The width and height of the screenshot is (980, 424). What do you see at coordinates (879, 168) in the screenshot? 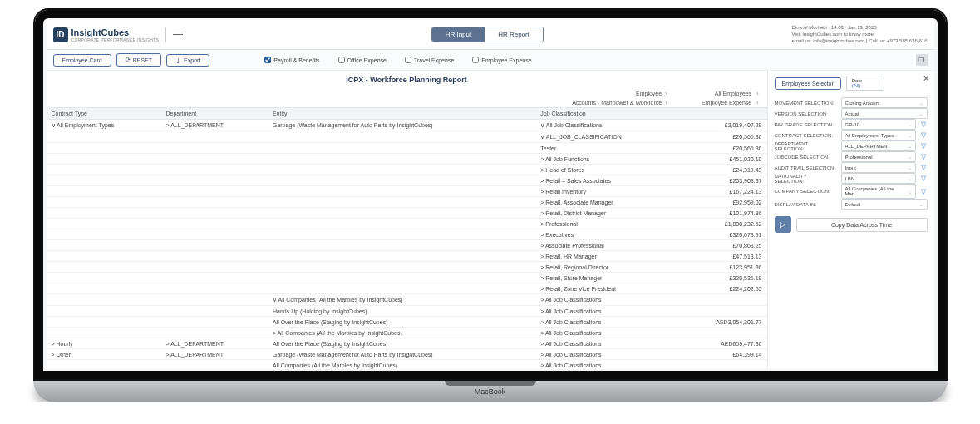
I see `selector-dropdown: Input⌄` at bounding box center [879, 168].